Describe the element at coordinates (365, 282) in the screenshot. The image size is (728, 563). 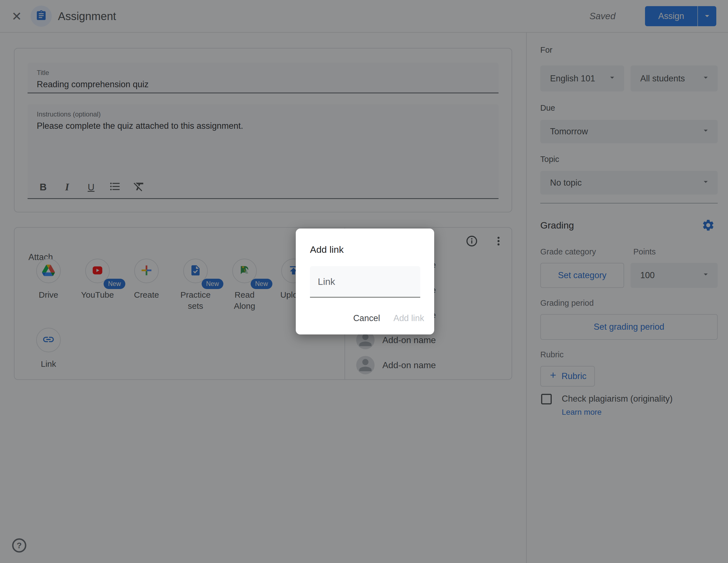
I see `link-input-field` at that location.